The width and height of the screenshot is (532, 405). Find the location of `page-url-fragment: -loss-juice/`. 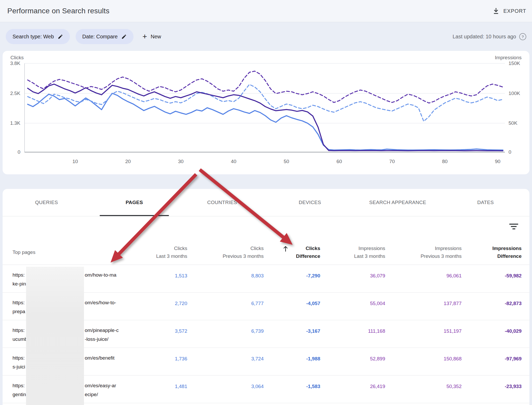

page-url-fragment: -loss-juice/ is located at coordinates (96, 339).